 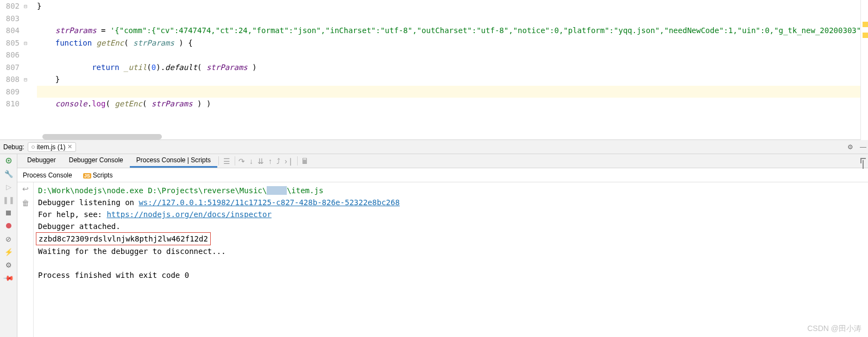 What do you see at coordinates (451, 214) in the screenshot?
I see `console-line: For help, see: https://nodejs.org/en/doc…` at bounding box center [451, 214].